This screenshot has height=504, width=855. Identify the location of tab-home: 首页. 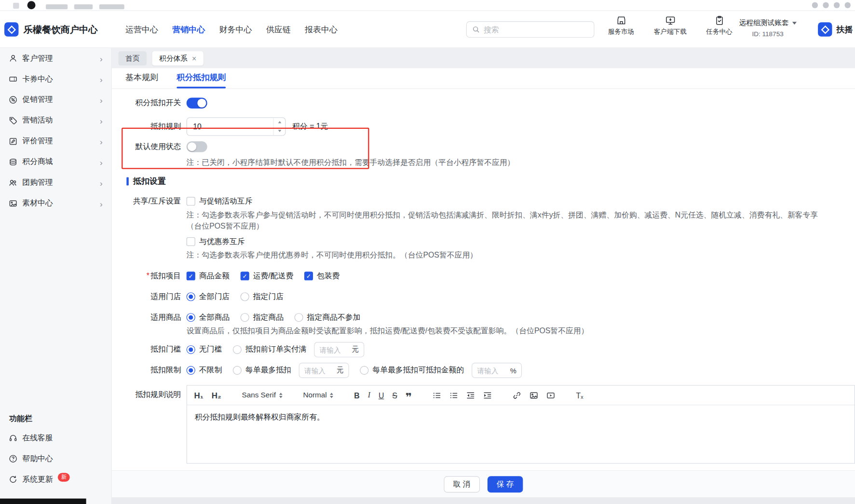
(132, 58).